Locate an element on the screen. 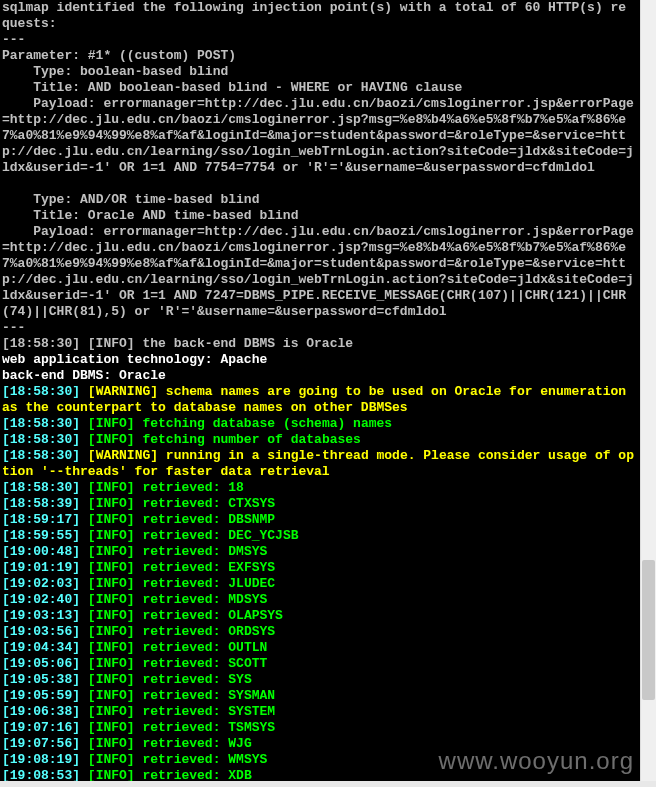 The width and height of the screenshot is (656, 787). ts: [19:05:38] is located at coordinates (41, 680).